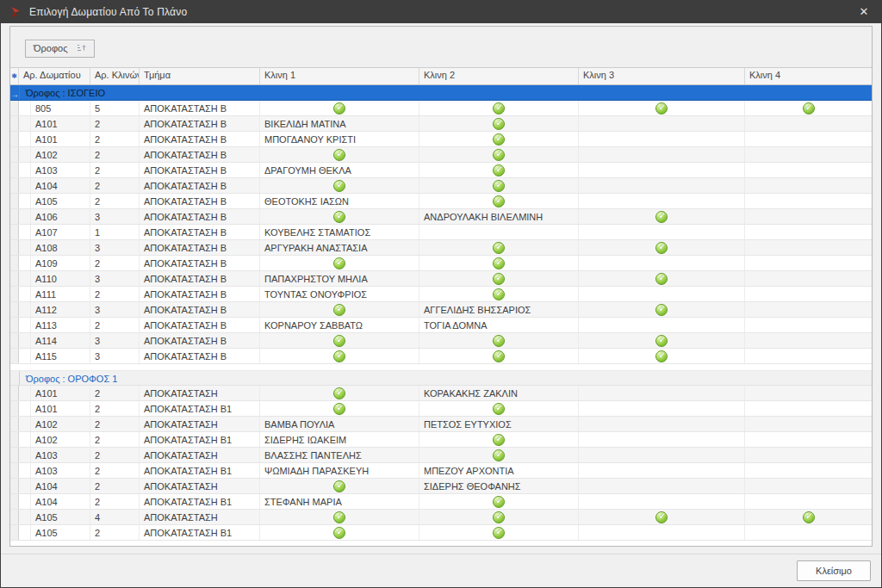 This screenshot has height=588, width=882. Describe the element at coordinates (500, 76) in the screenshot. I see `column-header-5: Κλινη 2` at that location.